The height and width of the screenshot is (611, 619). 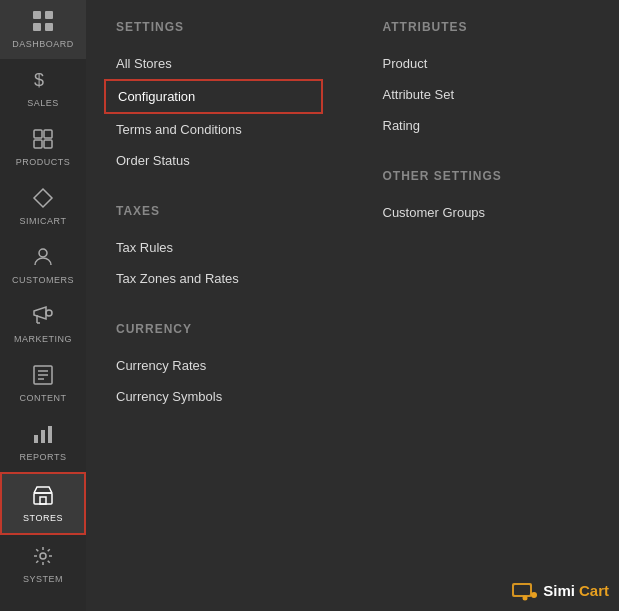 What do you see at coordinates (44, 162) in the screenshot?
I see `sidebar-item-label: PRODUCTS` at bounding box center [44, 162].